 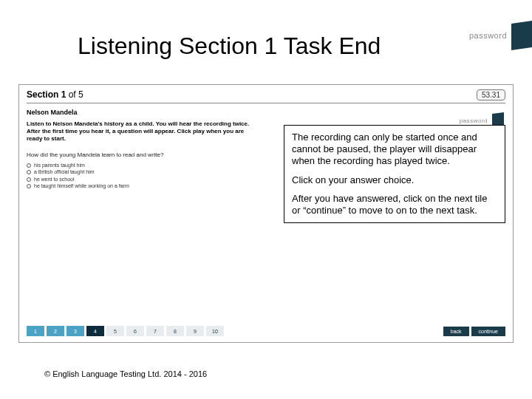 I want to click on choice-row: he taught himself while working on a far…, so click(x=78, y=186).